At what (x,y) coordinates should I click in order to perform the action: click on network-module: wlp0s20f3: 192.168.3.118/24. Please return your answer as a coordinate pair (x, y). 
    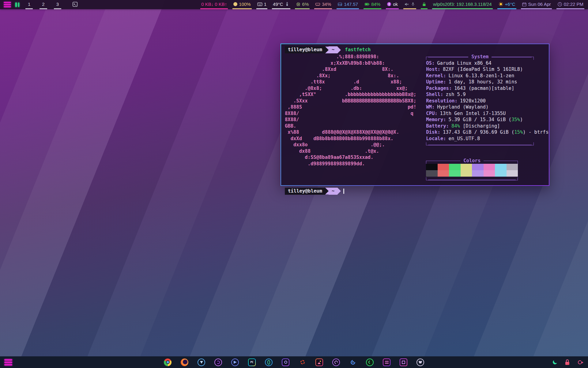
    Looking at the image, I should click on (462, 5).